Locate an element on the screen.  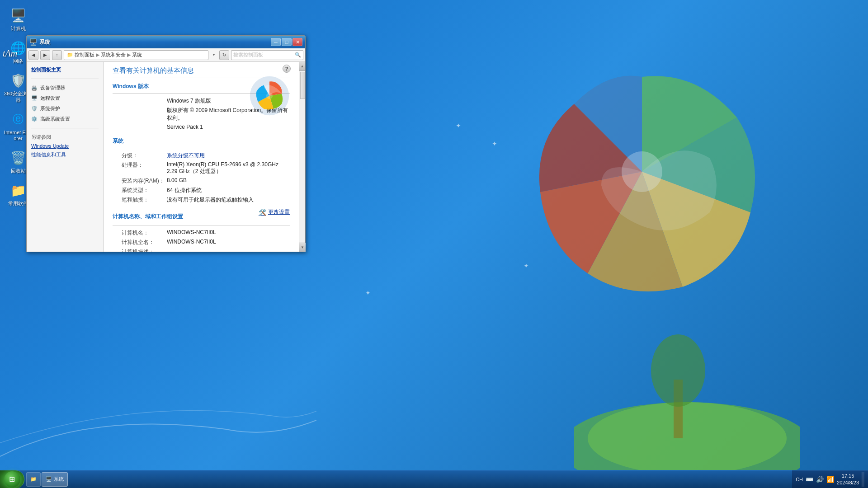
scroll-up: ▲ is located at coordinates (302, 66).